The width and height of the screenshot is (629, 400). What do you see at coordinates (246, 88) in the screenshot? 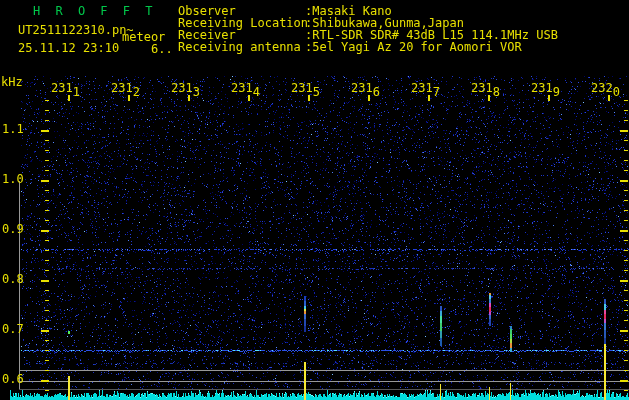
I see `time-tick-label: 2314` at bounding box center [246, 88].